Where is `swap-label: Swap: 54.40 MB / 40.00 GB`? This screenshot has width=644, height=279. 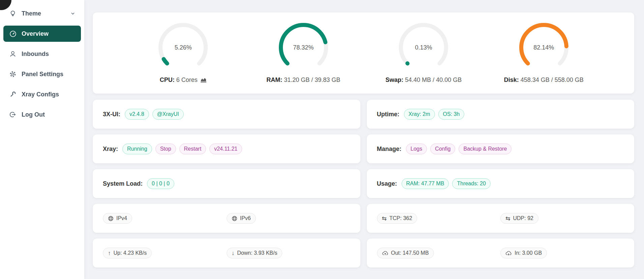 swap-label: Swap: 54.40 MB / 40.00 GB is located at coordinates (423, 80).